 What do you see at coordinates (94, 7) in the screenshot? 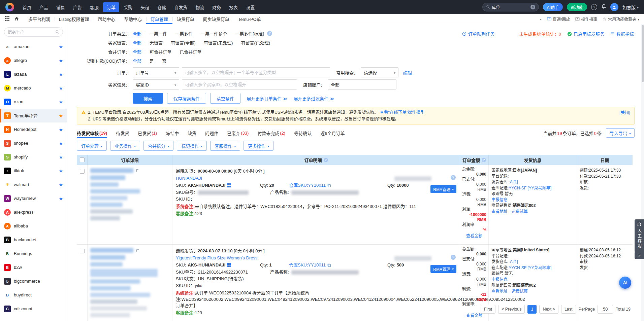
I see `topnav-item: 客服` at bounding box center [94, 7].